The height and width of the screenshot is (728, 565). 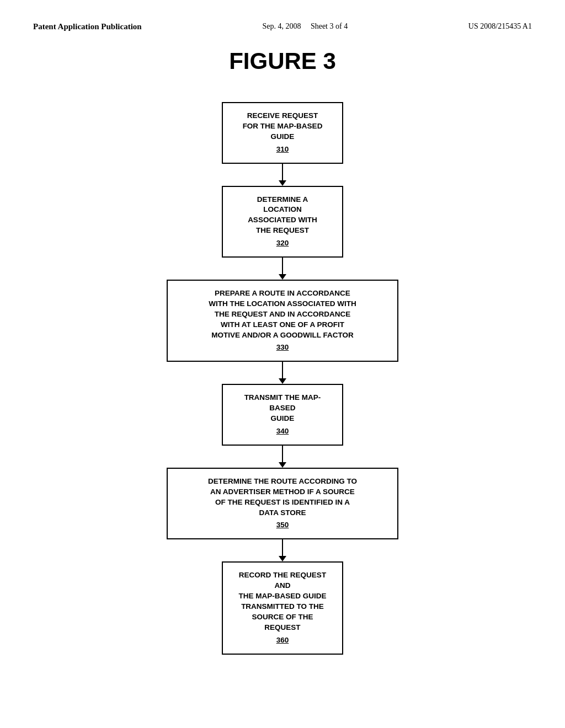 What do you see at coordinates (500, 26) in the screenshot?
I see `patent-number: US 2008/215435 A1` at bounding box center [500, 26].